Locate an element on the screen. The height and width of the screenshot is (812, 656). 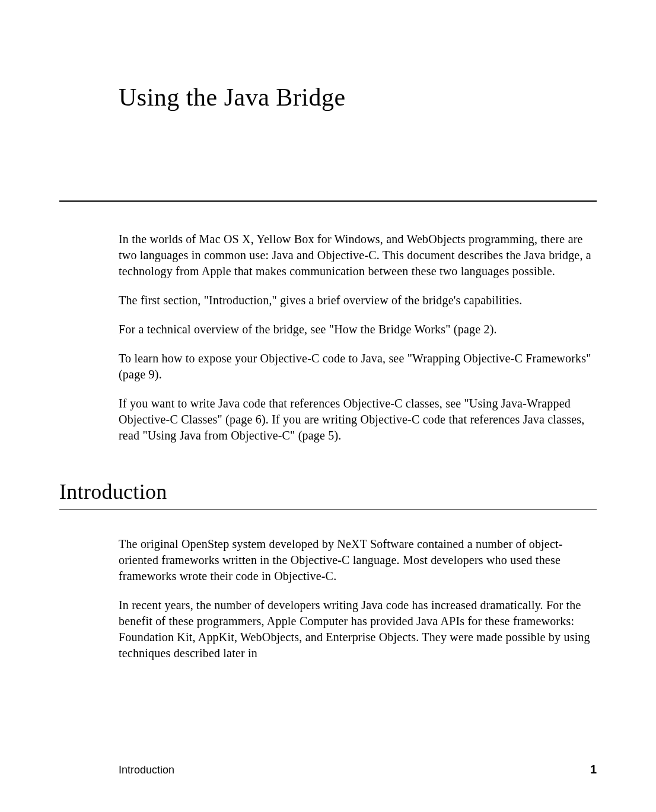
chapter-rule is located at coordinates (328, 201).